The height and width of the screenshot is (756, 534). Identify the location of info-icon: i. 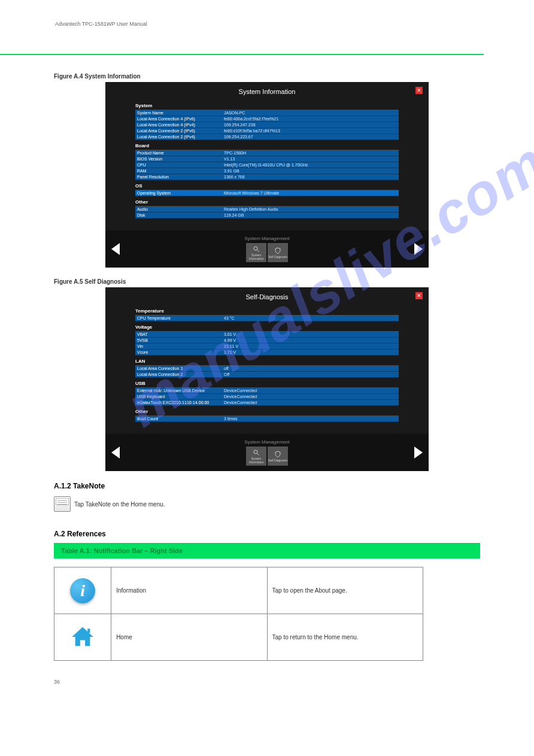
(83, 591).